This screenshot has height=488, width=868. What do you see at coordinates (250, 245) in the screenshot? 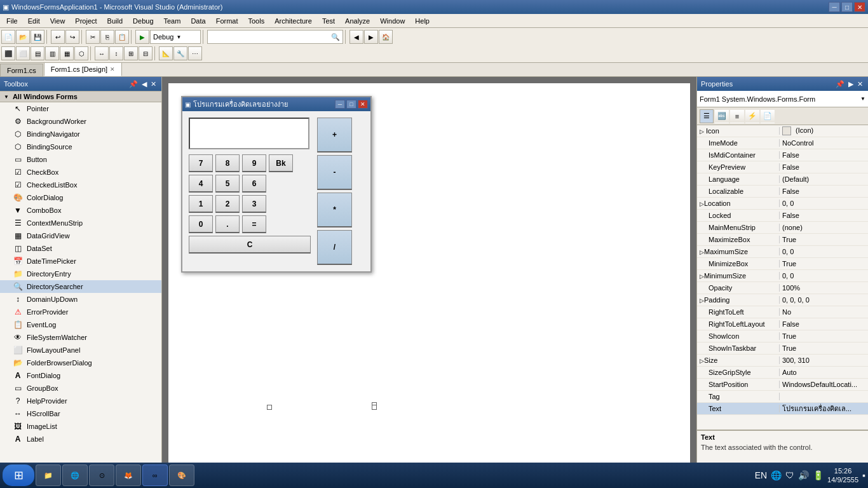
I see `btn-clear: C` at bounding box center [250, 245].